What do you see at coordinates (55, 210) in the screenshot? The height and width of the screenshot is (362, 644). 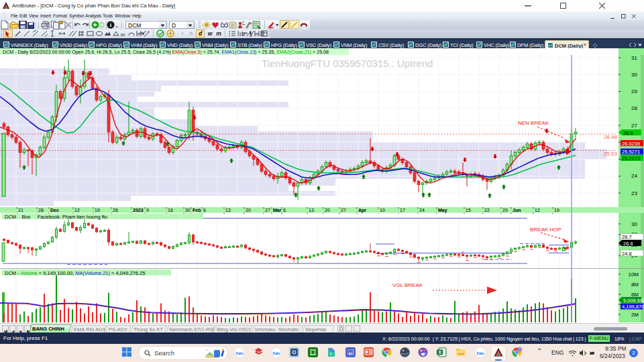 I see `svg-text: Dec` at bounding box center [55, 210].